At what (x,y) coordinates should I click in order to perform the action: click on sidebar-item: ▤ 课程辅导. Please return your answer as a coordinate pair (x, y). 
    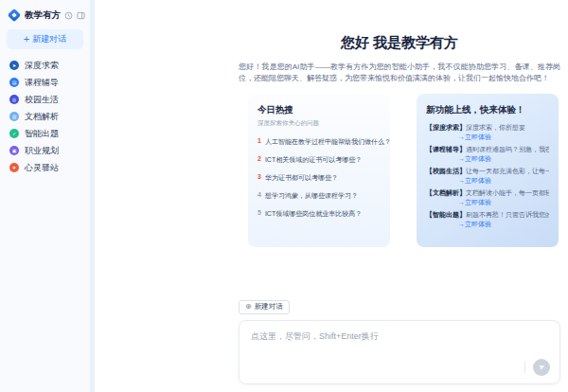
    Looking at the image, I should click on (45, 82).